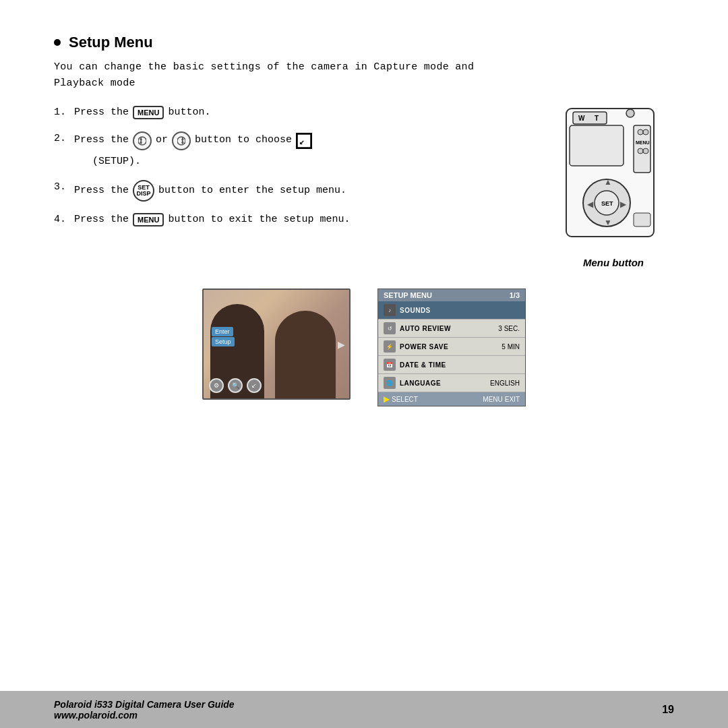  Describe the element at coordinates (447, 329) in the screenshot. I see `auto-review-label: AUTO REVIEW` at that location.